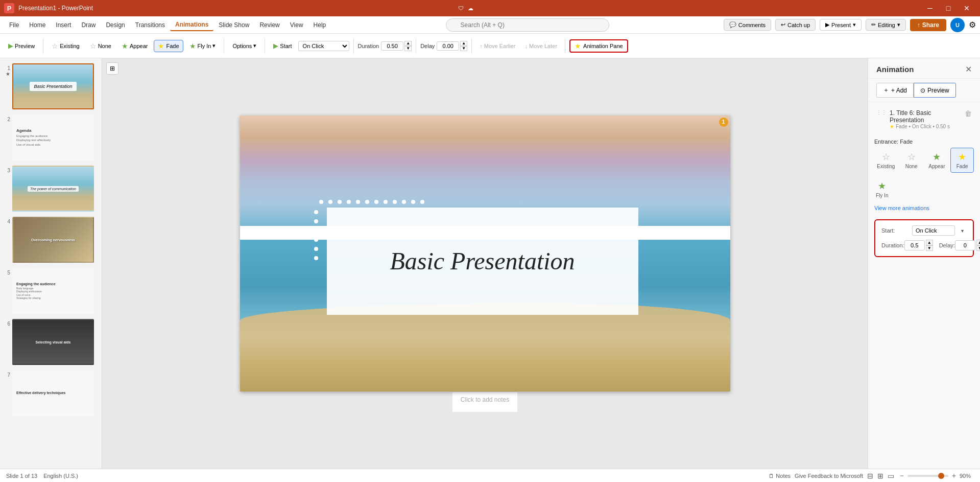  Describe the element at coordinates (464, 43) in the screenshot. I see `delay-up: ▲` at that location.